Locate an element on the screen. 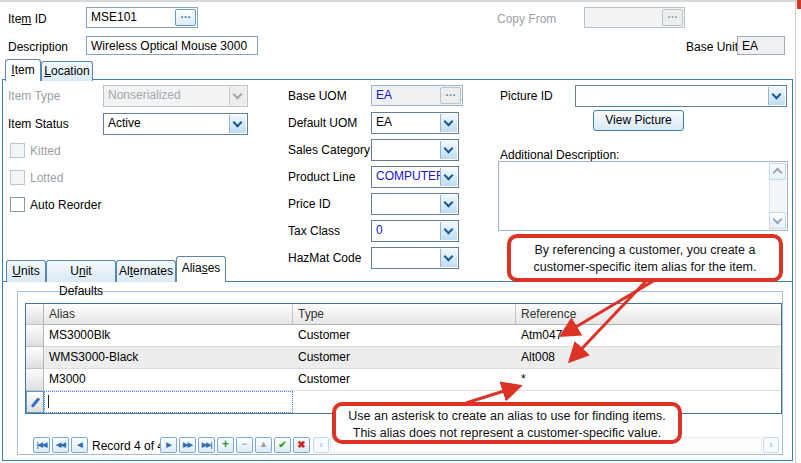 The width and height of the screenshot is (801, 463). nav-prev-page-button: ◀◀ is located at coordinates (60, 445).